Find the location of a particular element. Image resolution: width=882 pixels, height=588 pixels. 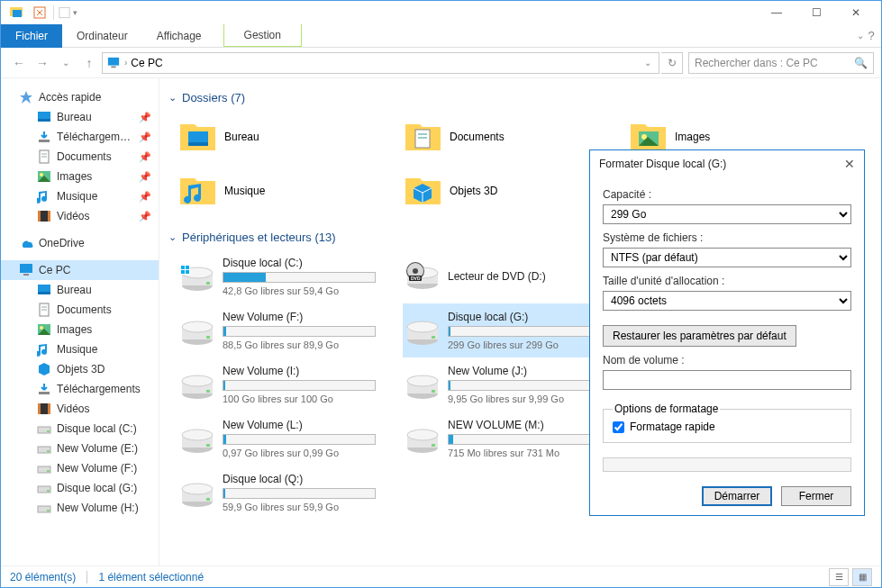

folder-icon is located at coordinates (423, 191).